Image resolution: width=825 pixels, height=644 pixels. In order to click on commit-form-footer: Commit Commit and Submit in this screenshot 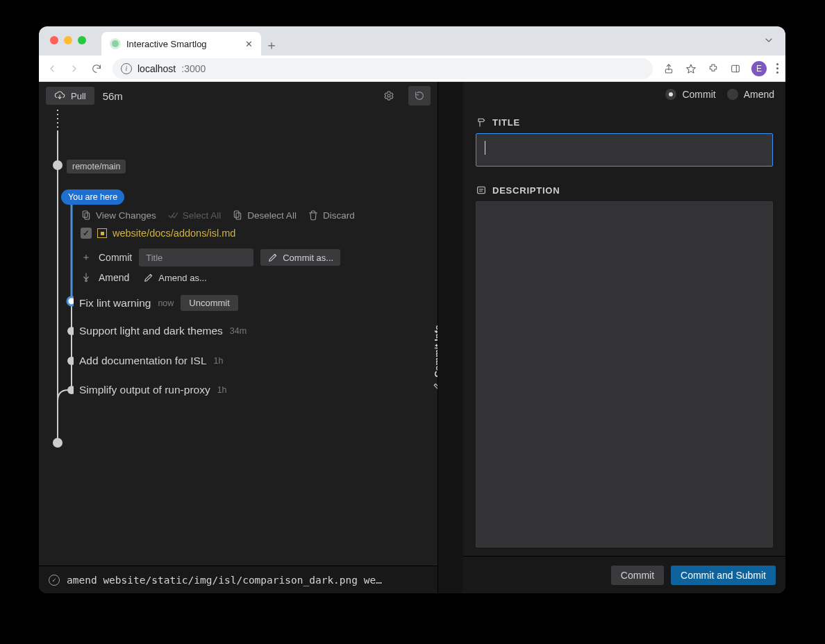, I will do `click(624, 575)`.